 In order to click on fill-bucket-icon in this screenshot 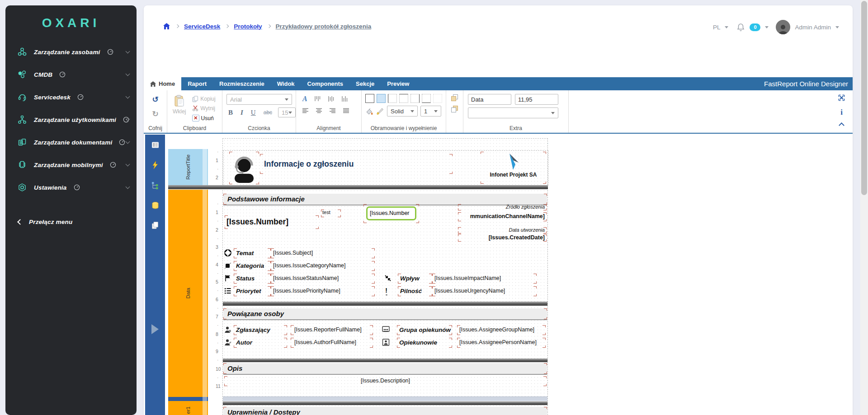, I will do `click(369, 111)`.